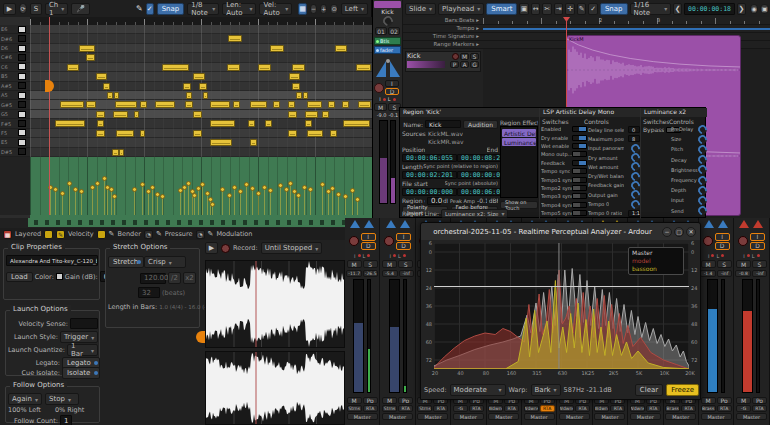 The image size is (770, 425). I want to click on pan-widget-icon, so click(388, 68).